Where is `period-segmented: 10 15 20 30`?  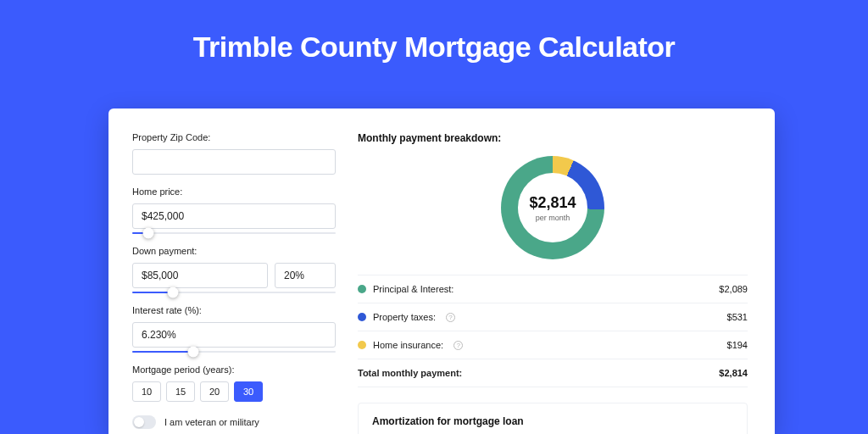 period-segmented: 10 15 20 30 is located at coordinates (234, 392).